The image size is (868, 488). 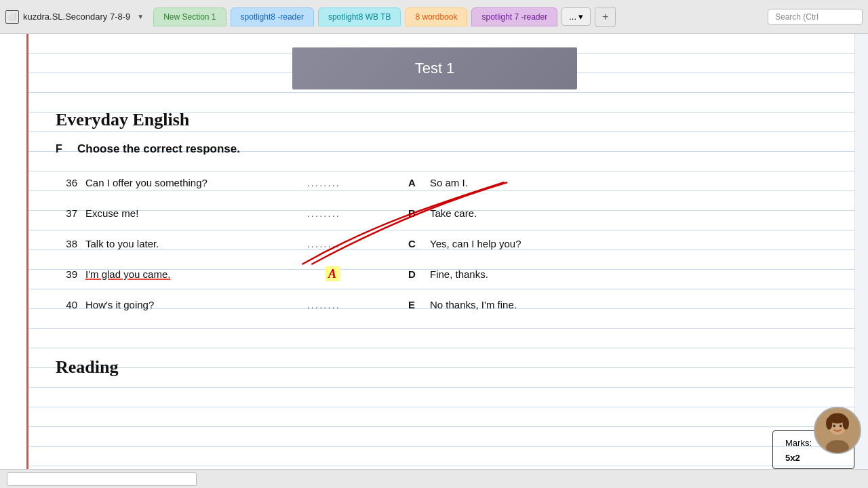 What do you see at coordinates (333, 274) in the screenshot?
I see `answer-a-written: A` at bounding box center [333, 274].